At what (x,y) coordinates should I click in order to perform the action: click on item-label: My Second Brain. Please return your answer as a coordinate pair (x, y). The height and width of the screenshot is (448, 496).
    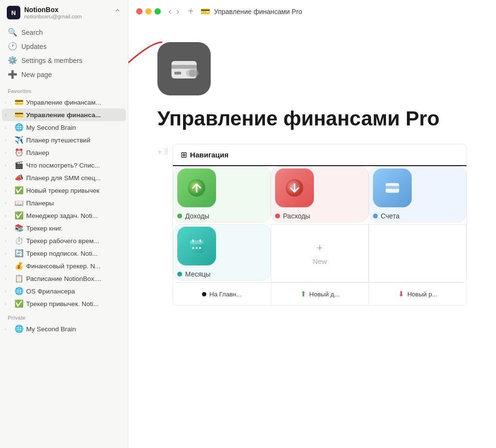
    Looking at the image, I should click on (74, 128).